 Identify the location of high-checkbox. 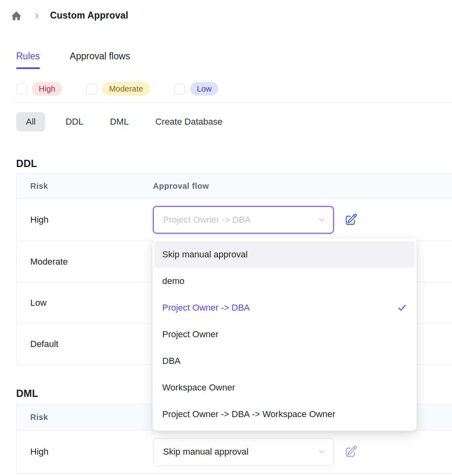
(22, 89).